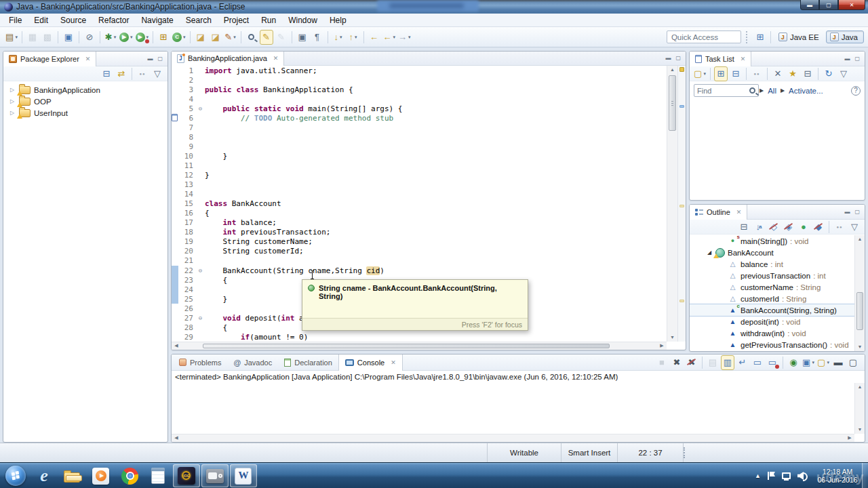 The width and height of the screenshot is (868, 488). What do you see at coordinates (758, 476) in the screenshot?
I see `tray-expand-icon: ▲` at bounding box center [758, 476].